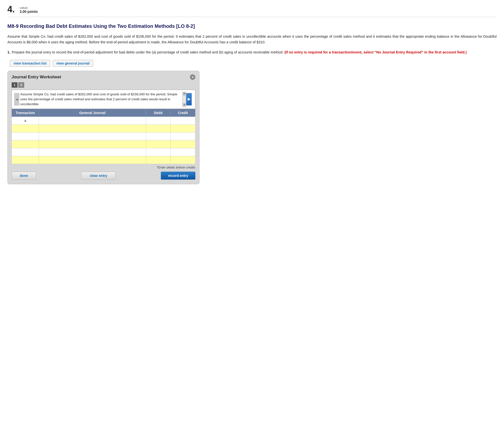 Image resolution: width=504 pixels, height=437 pixels. I want to click on scenario-box: ◀ Assume Simple Co. had credit sales of …, so click(103, 100).